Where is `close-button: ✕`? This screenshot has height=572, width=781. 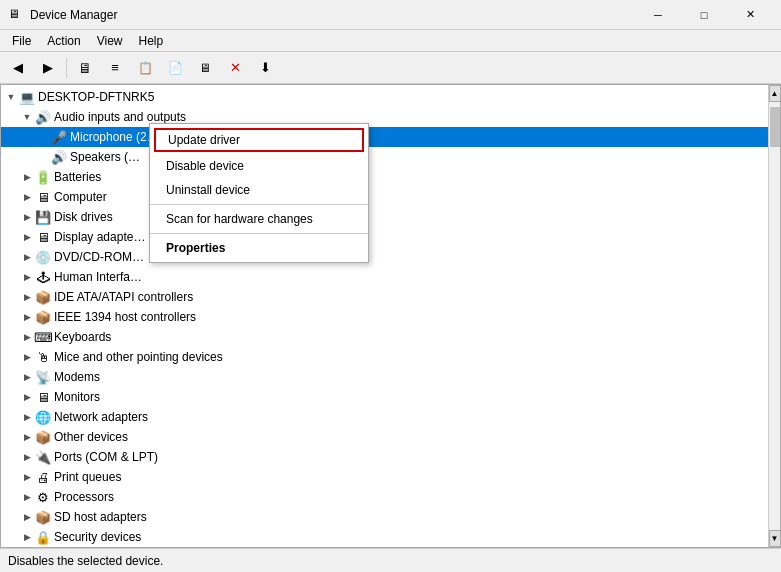 close-button: ✕ is located at coordinates (750, 15).